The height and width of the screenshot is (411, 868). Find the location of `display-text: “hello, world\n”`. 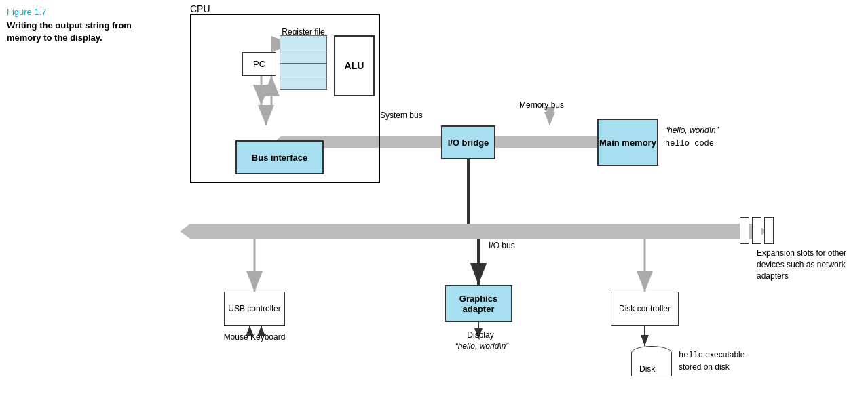

display-text: “hello, world\n” is located at coordinates (482, 346).